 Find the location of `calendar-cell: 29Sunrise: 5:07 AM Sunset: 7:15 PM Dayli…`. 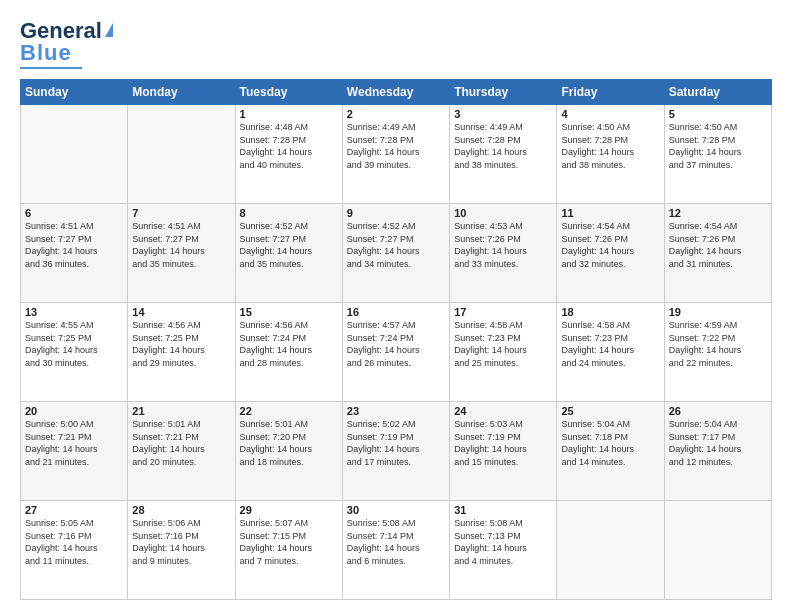

calendar-cell: 29Sunrise: 5:07 AM Sunset: 7:15 PM Dayli… is located at coordinates (288, 550).